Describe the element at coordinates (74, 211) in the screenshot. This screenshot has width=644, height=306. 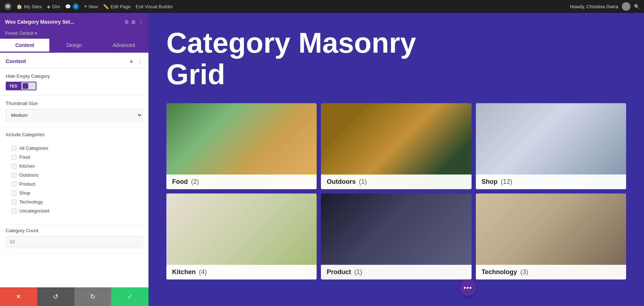
I see `category-item-uncategorized: Uncategorized` at that location.